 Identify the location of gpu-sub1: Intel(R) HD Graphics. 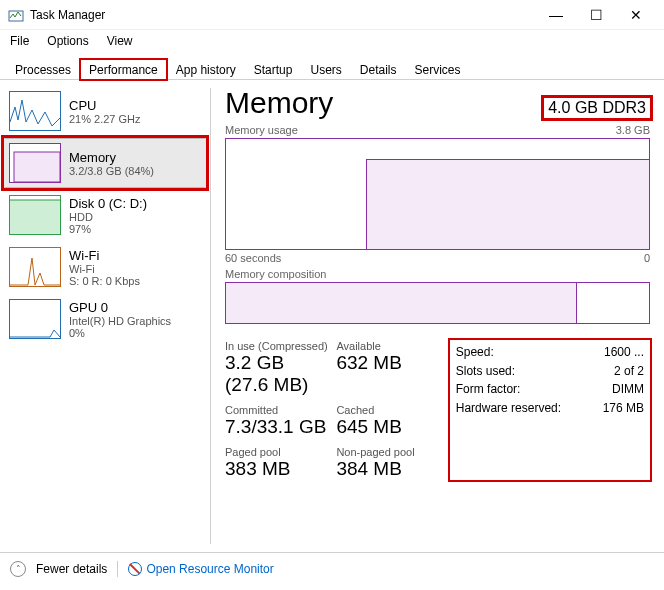
(120, 321).